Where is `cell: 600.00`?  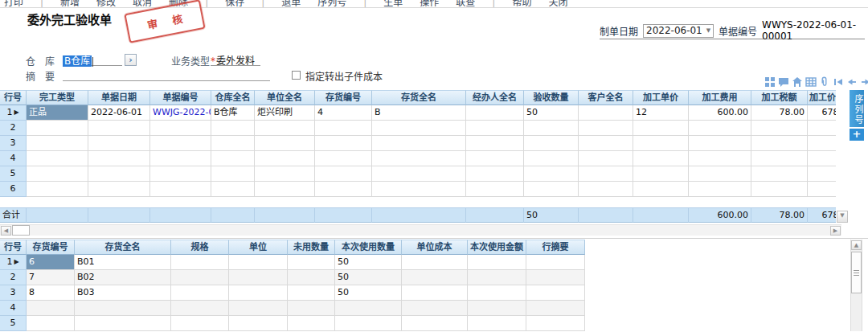
cell: 600.00 is located at coordinates (720, 113).